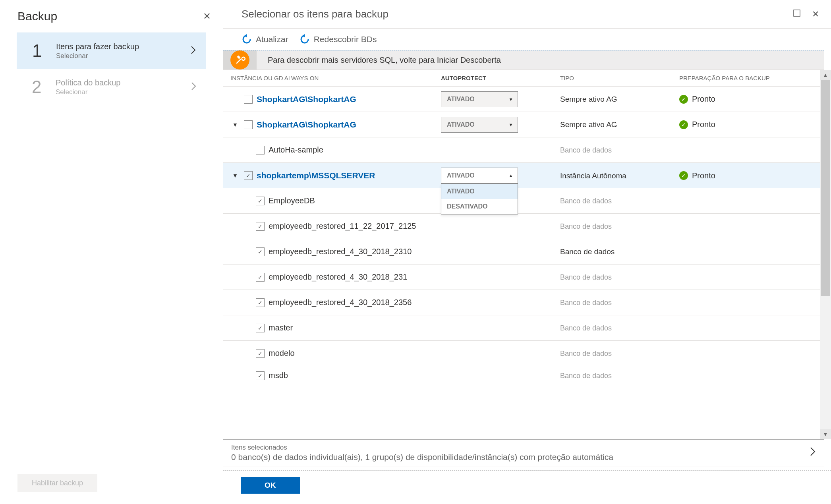  I want to click on left-panel-title: Backup, so click(37, 16).